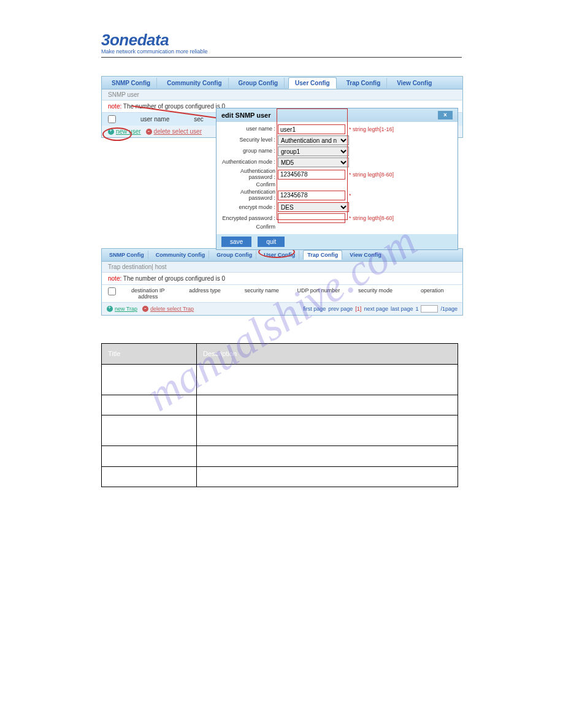 The height and width of the screenshot is (728, 563). Describe the element at coordinates (150, 405) in the screenshot. I see `doc-r1-label: Address type` at that location.